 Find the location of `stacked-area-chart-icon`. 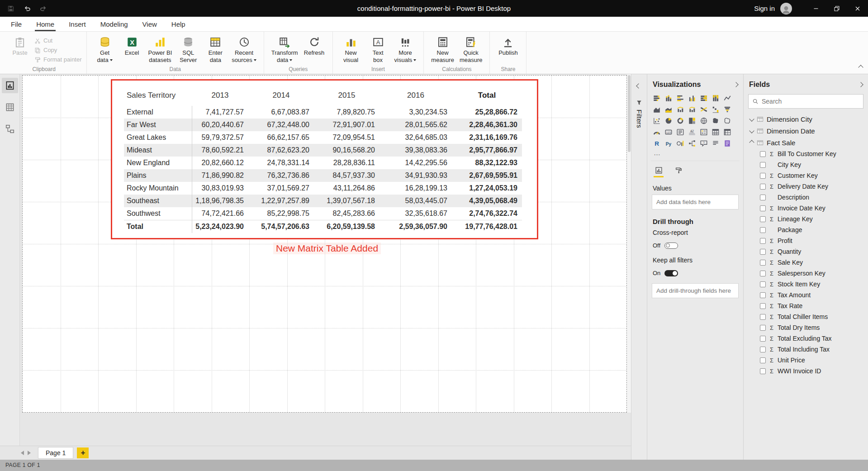

stacked-area-chart-icon is located at coordinates (669, 109).